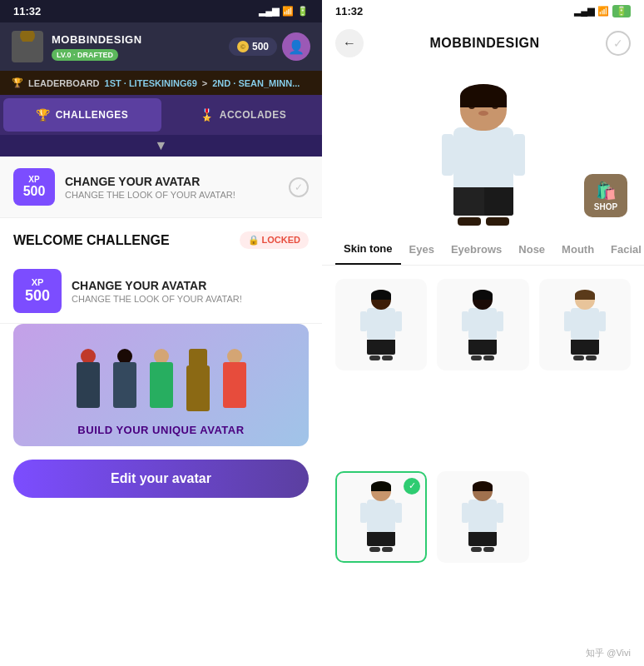  What do you see at coordinates (284, 12) in the screenshot?
I see `status-icons-left: ▂▄▆ 📶 🔋` at bounding box center [284, 12].